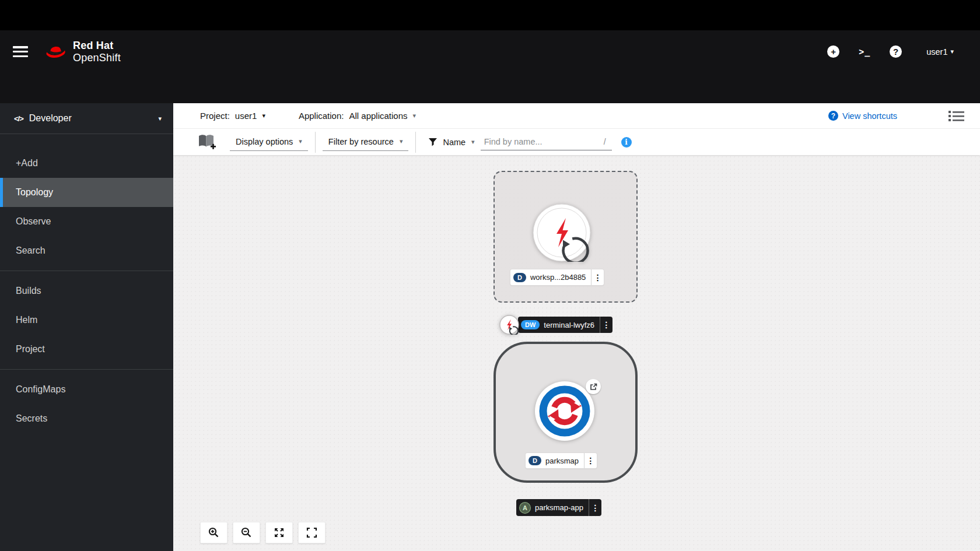 The width and height of the screenshot is (980, 551). I want to click on fit-to-screen-button, so click(279, 533).